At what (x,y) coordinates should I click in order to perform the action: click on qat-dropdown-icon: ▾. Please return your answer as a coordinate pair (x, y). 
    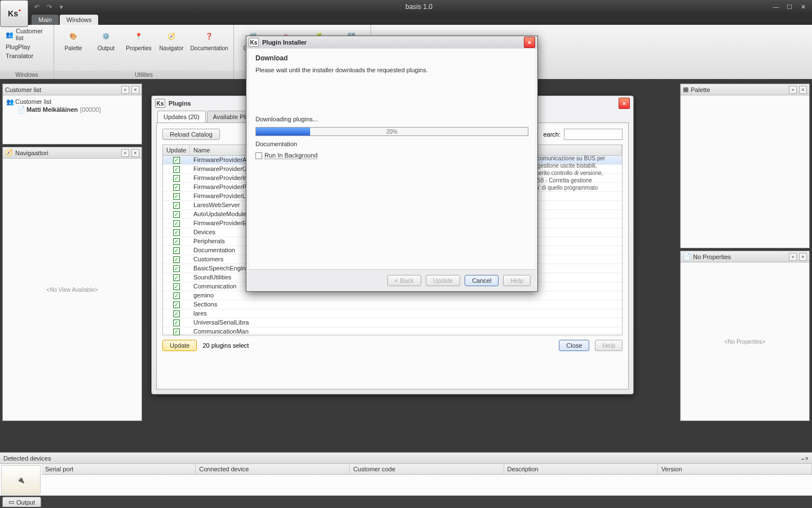
    Looking at the image, I should click on (61, 7).